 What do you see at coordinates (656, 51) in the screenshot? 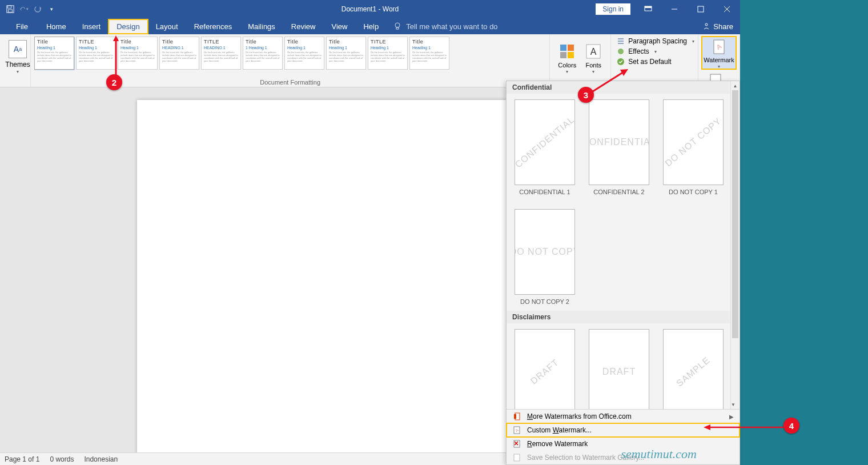
I see `effects-button: Effects▾` at bounding box center [656, 51].